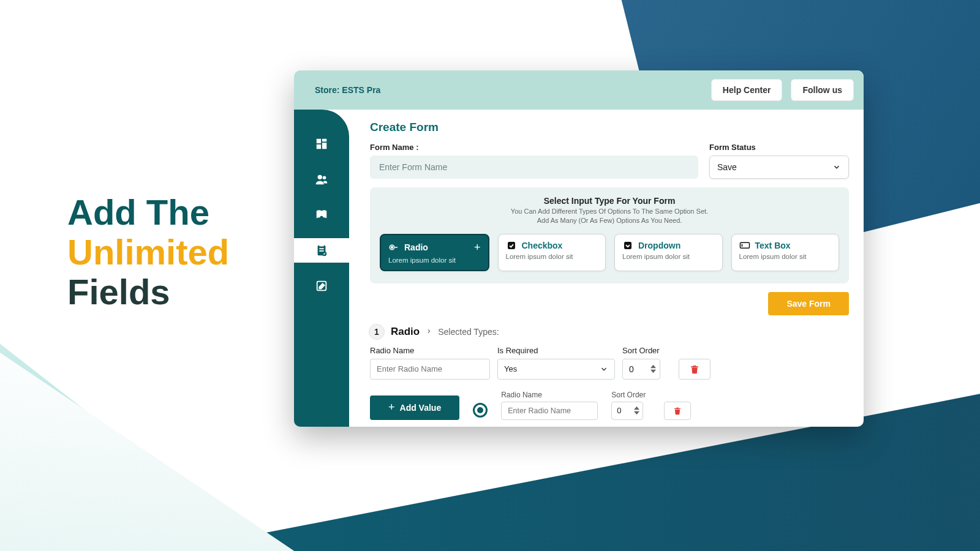  Describe the element at coordinates (619, 410) in the screenshot. I see `value-sort-value: 0` at that location.